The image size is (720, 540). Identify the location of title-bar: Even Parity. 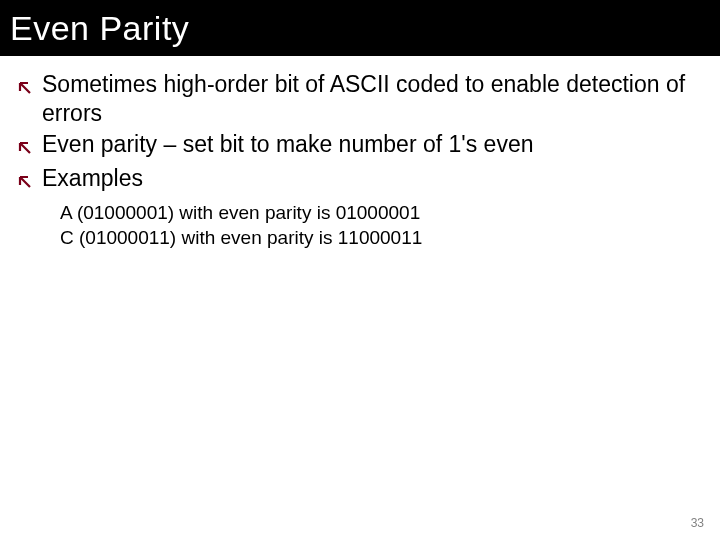
(360, 28).